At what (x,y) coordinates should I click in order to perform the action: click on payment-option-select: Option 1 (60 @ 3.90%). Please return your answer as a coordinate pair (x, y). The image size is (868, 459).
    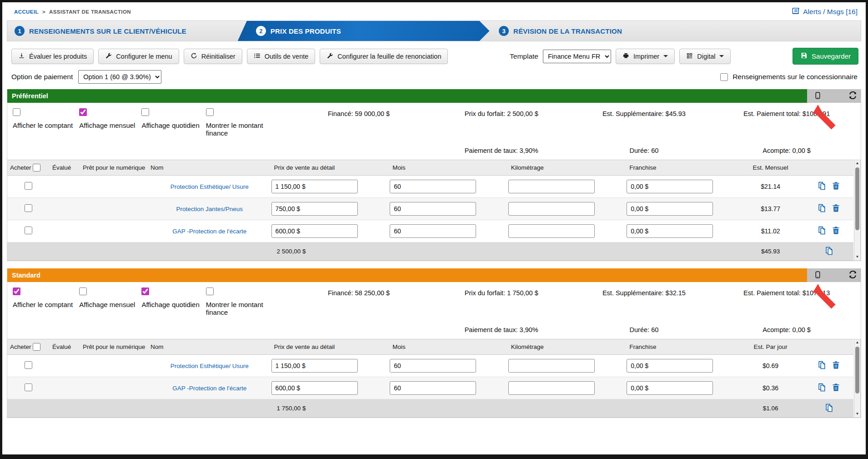
    Looking at the image, I should click on (120, 77).